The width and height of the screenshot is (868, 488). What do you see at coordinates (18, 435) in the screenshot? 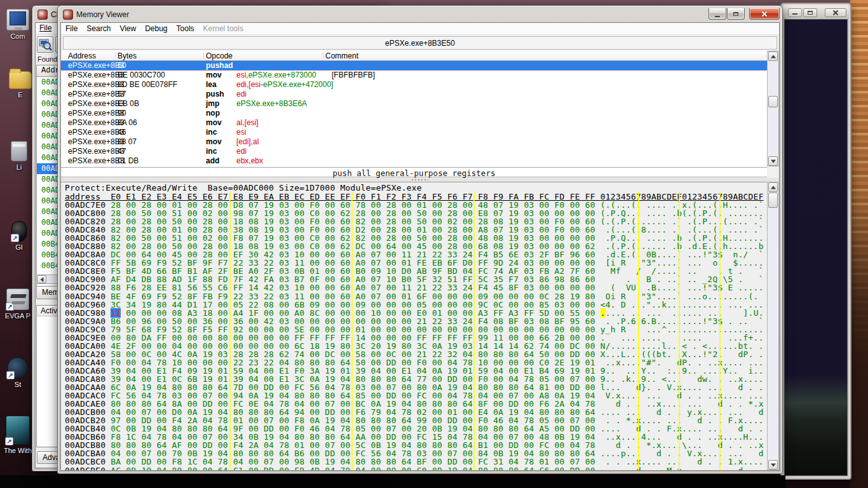
I see `desktop-icon-the-with: ↗The With` at bounding box center [18, 435].